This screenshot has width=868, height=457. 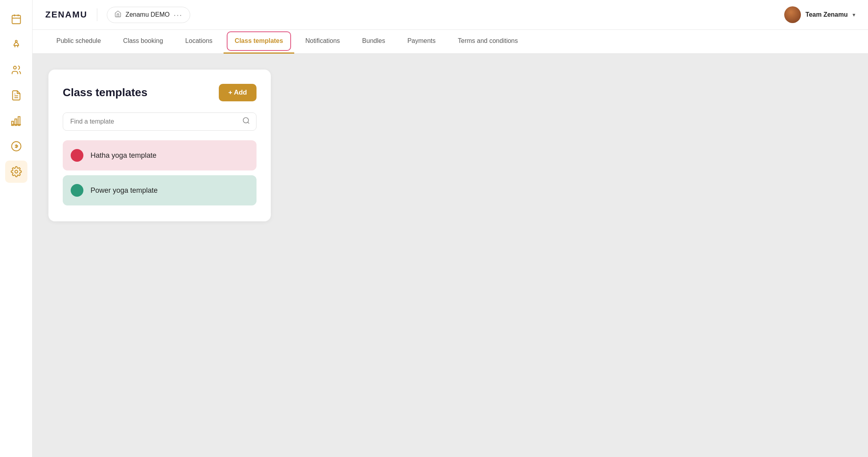 What do you see at coordinates (16, 70) in the screenshot?
I see `sidebar-item-people` at bounding box center [16, 70].